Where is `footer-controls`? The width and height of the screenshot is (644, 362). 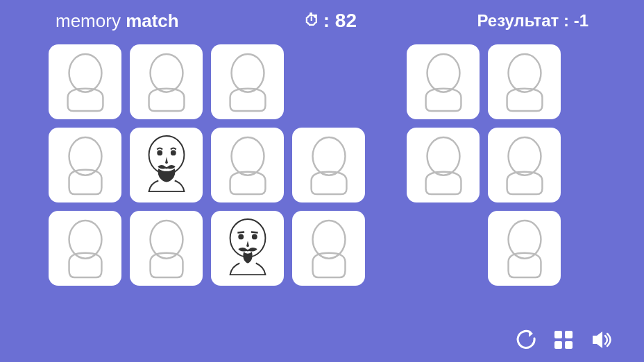
footer-controls is located at coordinates (564, 340).